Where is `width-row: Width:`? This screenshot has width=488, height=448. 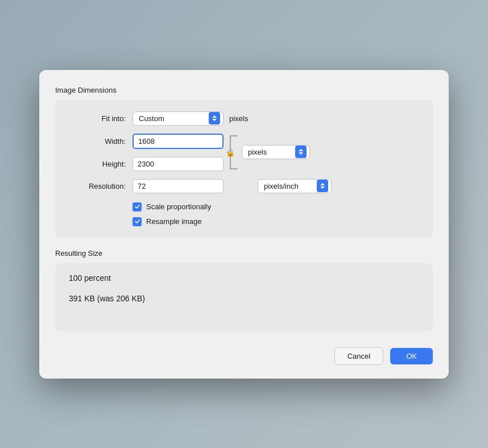
width-row: Width: is located at coordinates (146, 141).